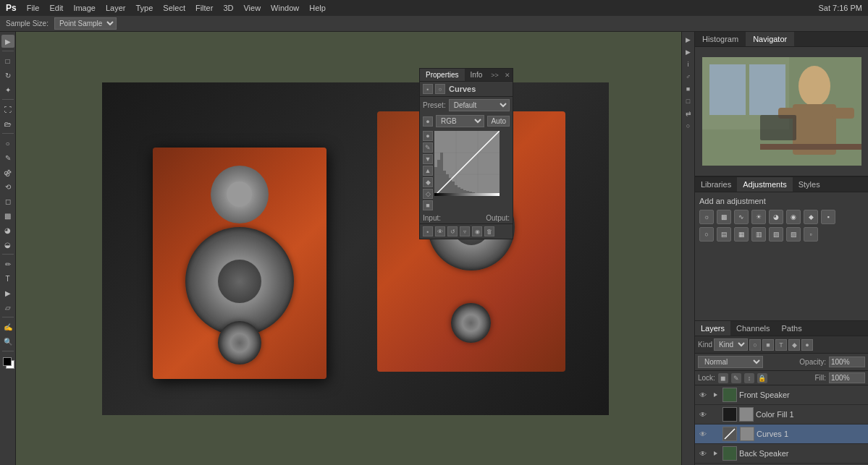 This screenshot has width=868, height=465. Describe the element at coordinates (770, 39) in the screenshot. I see `navigator-tab: Navigator` at that location.